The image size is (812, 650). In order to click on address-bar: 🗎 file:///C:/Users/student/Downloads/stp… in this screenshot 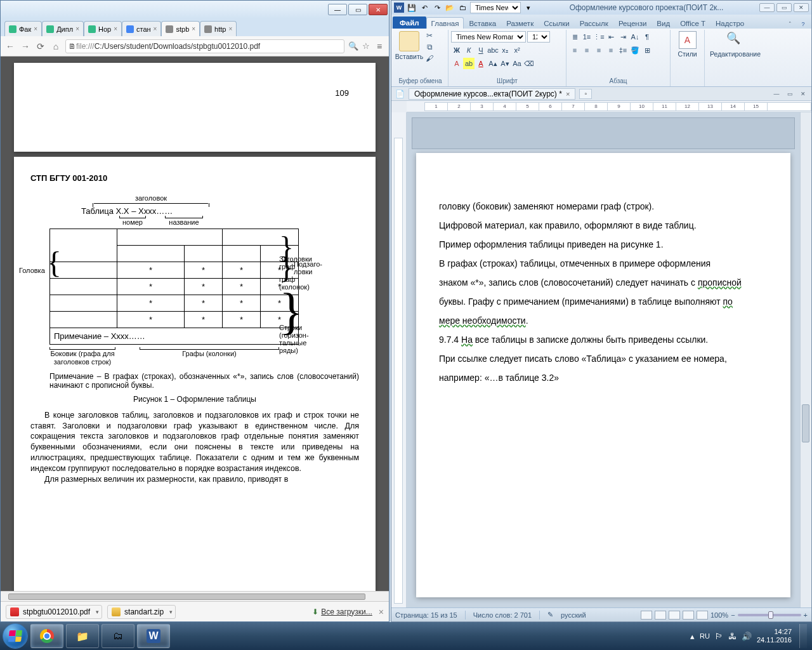, I will do `click(205, 46)`.